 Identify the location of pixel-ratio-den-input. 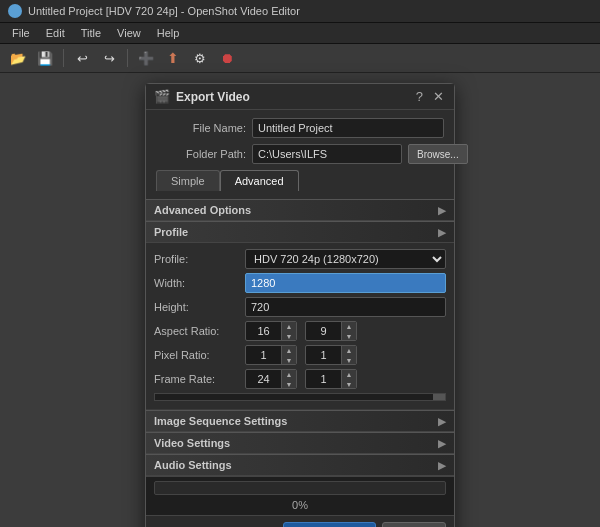
(324, 355).